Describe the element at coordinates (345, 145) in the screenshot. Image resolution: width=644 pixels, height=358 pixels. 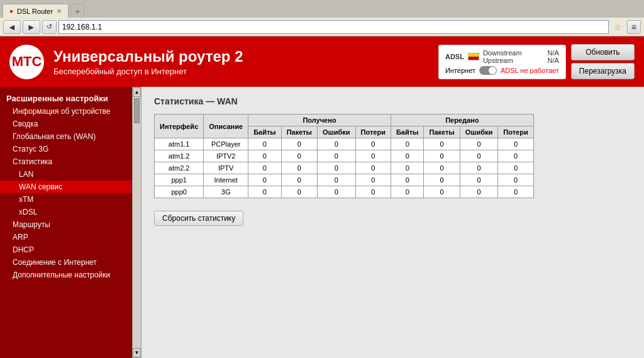
I see `table-row: atm1.1 PCPlayer 0 0 0 0 0 0 0 0` at that location.